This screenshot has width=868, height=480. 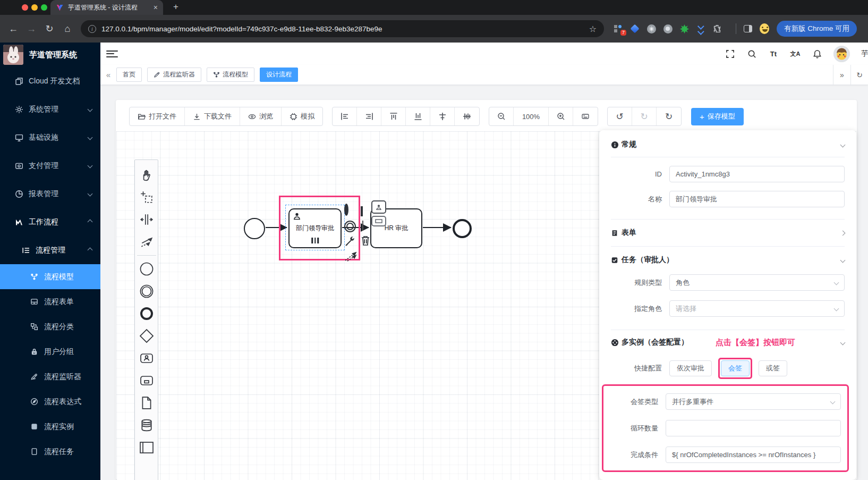 I want to click on data-store-icon, so click(x=147, y=425).